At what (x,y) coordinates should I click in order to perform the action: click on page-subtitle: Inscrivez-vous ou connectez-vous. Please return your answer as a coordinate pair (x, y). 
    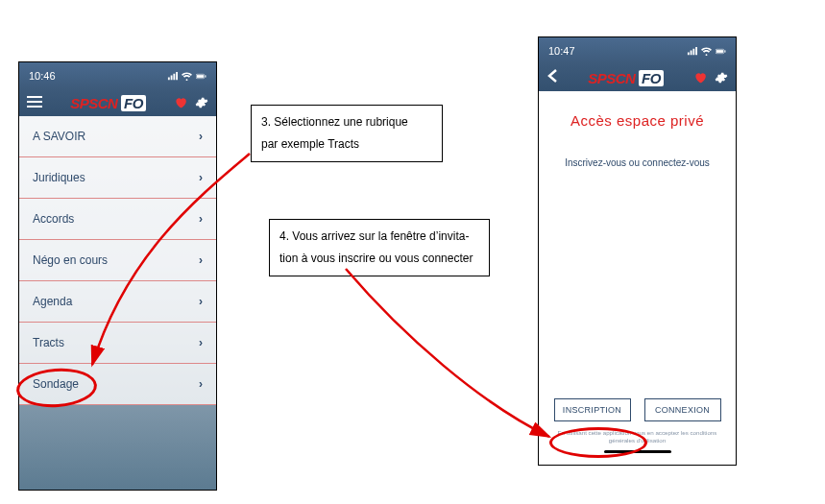
    Looking at the image, I should click on (638, 163).